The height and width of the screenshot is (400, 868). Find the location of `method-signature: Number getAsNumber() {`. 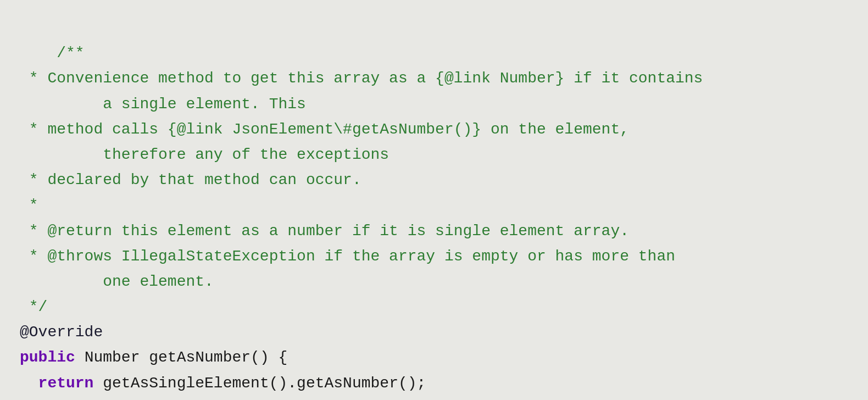

method-signature: Number getAsNumber() { is located at coordinates (181, 357).